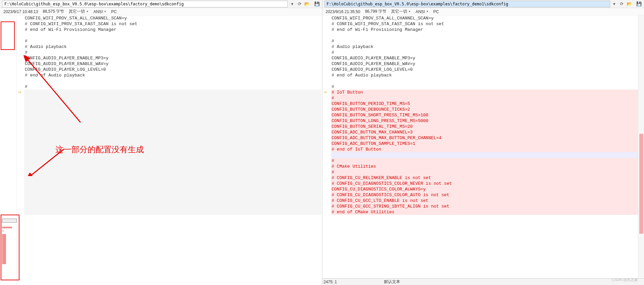 The width and height of the screenshot is (644, 285). Describe the element at coordinates (376, 11) in the screenshot. I see `right-size: 96,799 字节` at that location.